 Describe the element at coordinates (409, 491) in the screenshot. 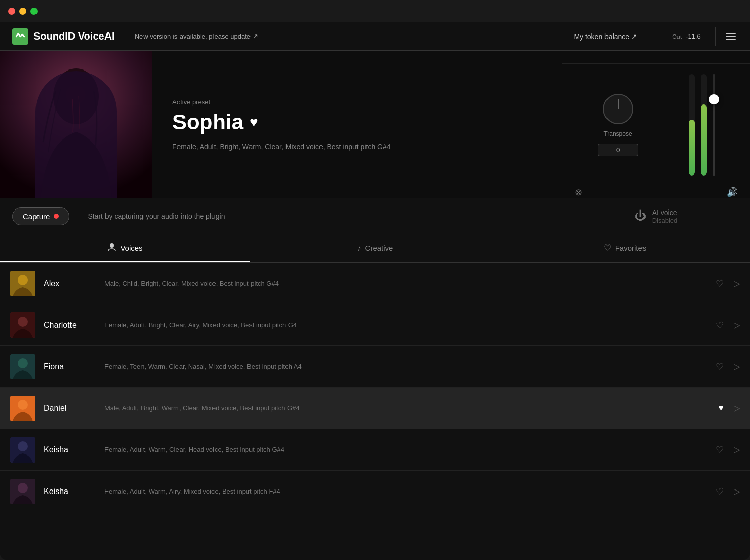

I see `voice-tags-keisha2: Female, Adult, Warm, Airy, Mixed voice, …` at that location.